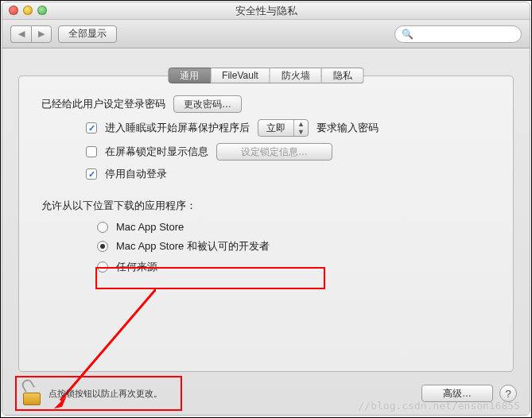 The image size is (532, 418). What do you see at coordinates (103, 104) in the screenshot?
I see `pwd-set-label: 已经给此用户设定登录密码` at bounding box center [103, 104].